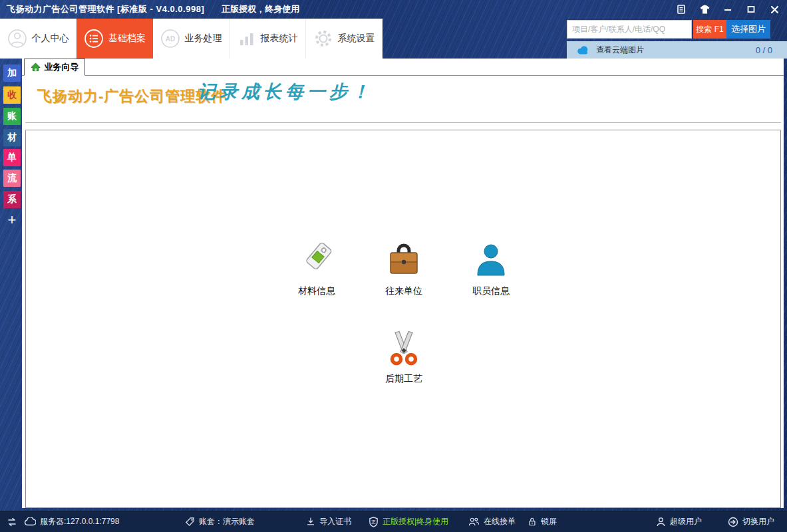 The width and height of the screenshot is (787, 532). Describe the element at coordinates (404, 291) in the screenshot. I see `wizard-item-label: 往来单位` at that location.